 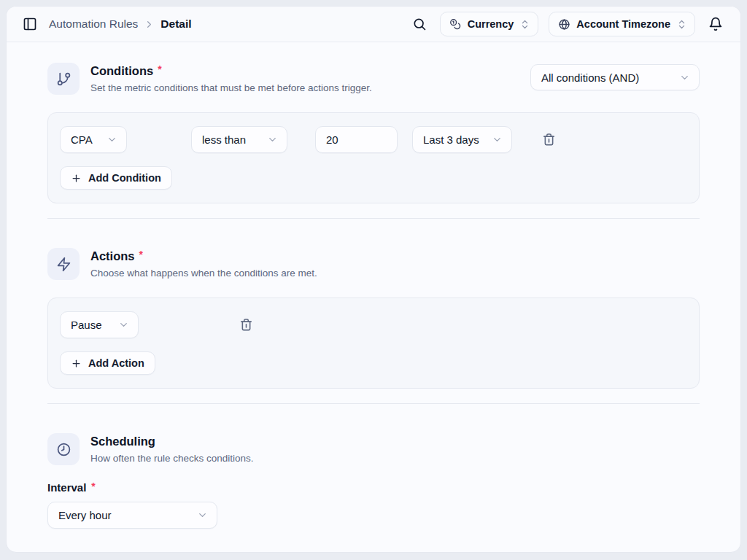 What do you see at coordinates (30, 24) in the screenshot?
I see `panel-left-icon` at bounding box center [30, 24].